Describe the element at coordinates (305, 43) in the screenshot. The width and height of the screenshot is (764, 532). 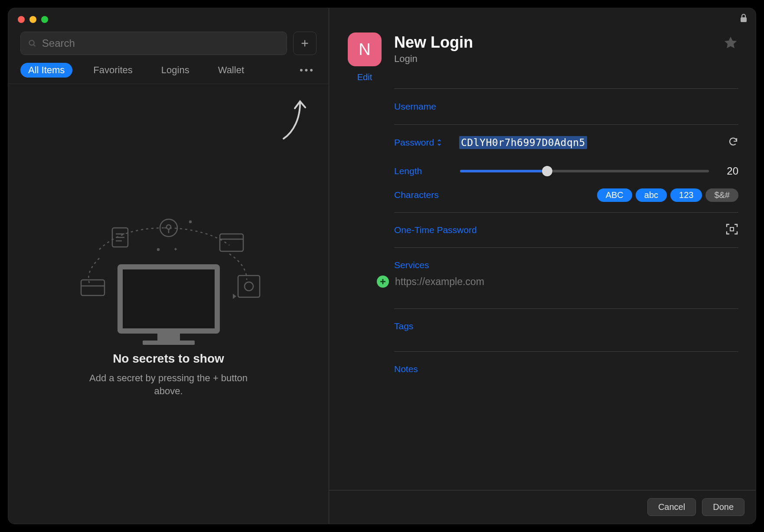
I see `add-item-button` at that location.